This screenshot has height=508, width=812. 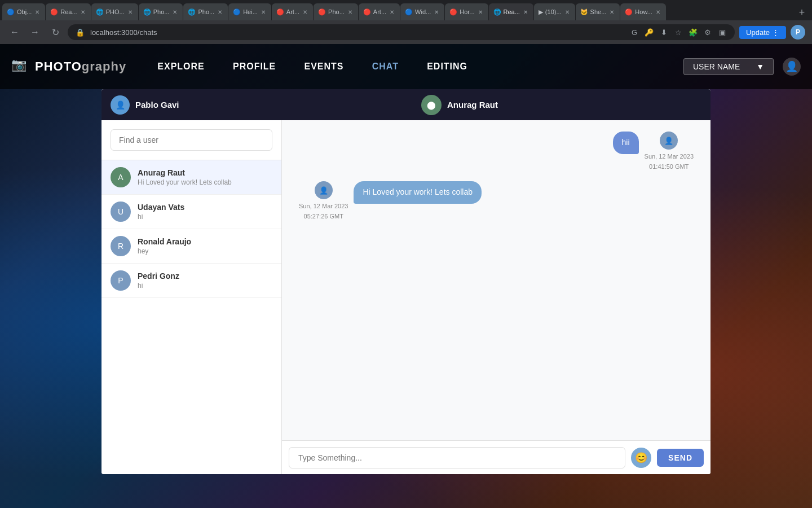 What do you see at coordinates (406, 22) in the screenshot?
I see `browser-chrome: 🔵Obj...✕🔴Rea...✕🌐PHO...✕🌐Pho...✕🌐Pho...✕…` at bounding box center [406, 22].